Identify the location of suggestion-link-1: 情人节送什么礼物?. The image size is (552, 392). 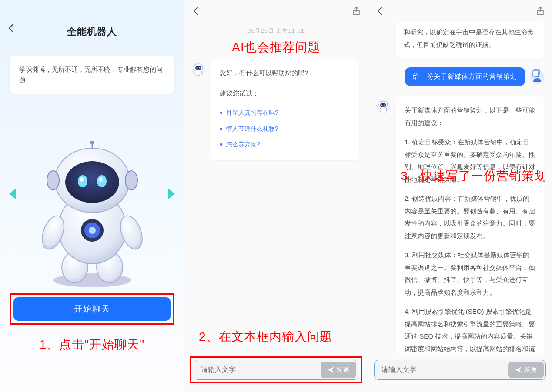
(285, 129).